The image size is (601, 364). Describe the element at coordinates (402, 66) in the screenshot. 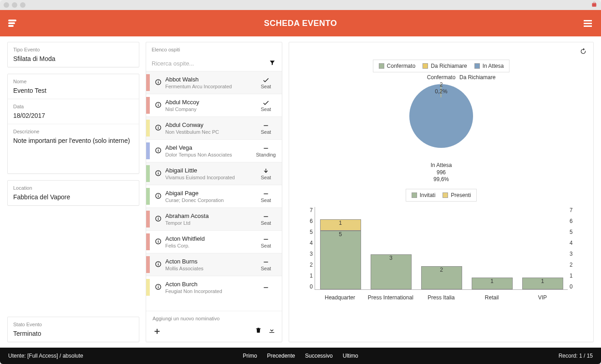

I see `pie-legend-confermato: Confermato` at that location.